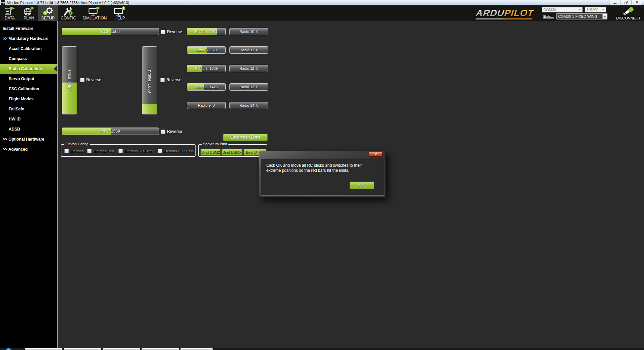 Image resolution: width=644 pixels, height=350 pixels. I want to click on window-title: Mission Planner 1.3.74 build 1.3.7563.27…, so click(68, 3).